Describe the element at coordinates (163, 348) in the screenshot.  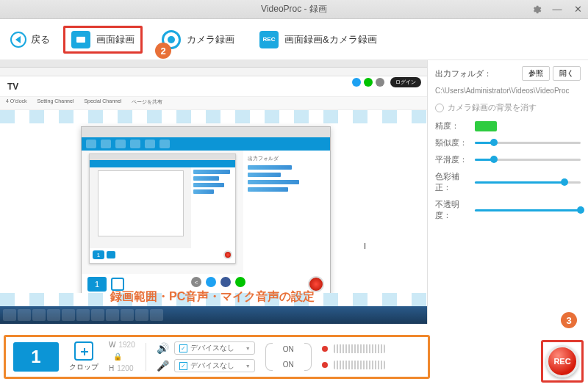
I see `speaker-icon: 🔊` at that location.